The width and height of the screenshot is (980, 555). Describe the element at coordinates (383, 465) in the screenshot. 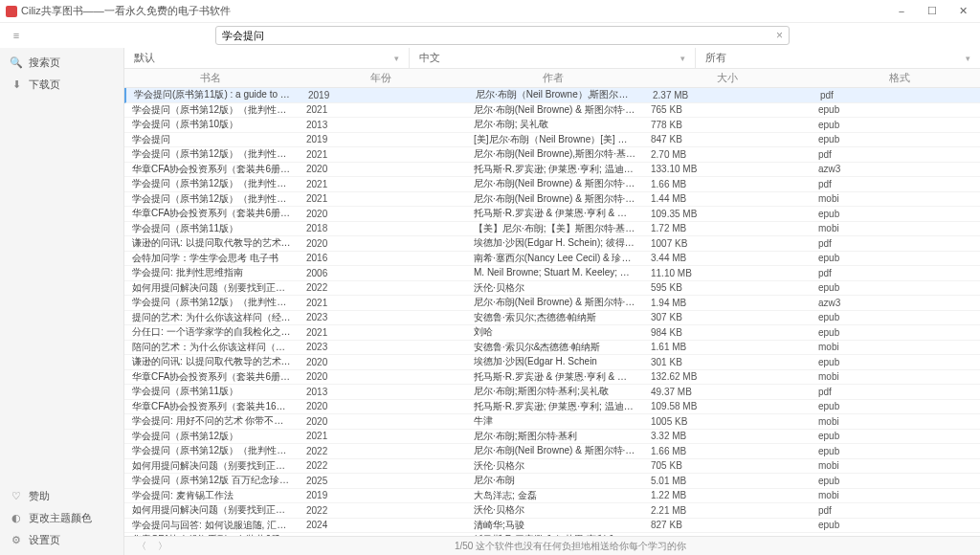

I see `cell-year: 2022` at that location.